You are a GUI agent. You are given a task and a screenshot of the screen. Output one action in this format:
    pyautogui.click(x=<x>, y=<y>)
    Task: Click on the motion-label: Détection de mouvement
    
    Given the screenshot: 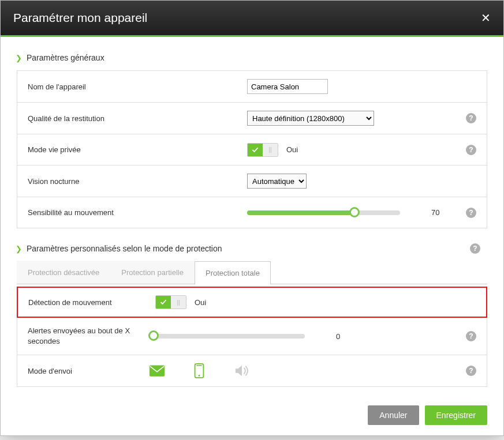 What is the action you would take?
    pyautogui.click(x=92, y=302)
    